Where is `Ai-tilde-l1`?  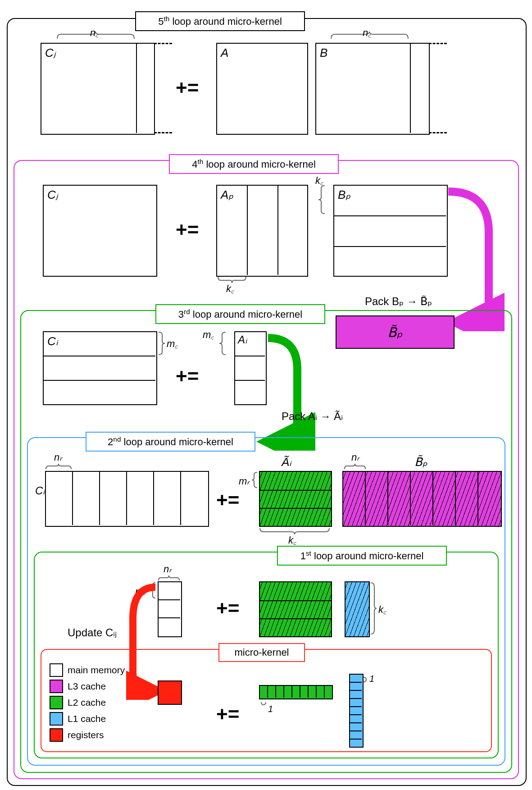 Ai-tilde-l1 is located at coordinates (296, 609).